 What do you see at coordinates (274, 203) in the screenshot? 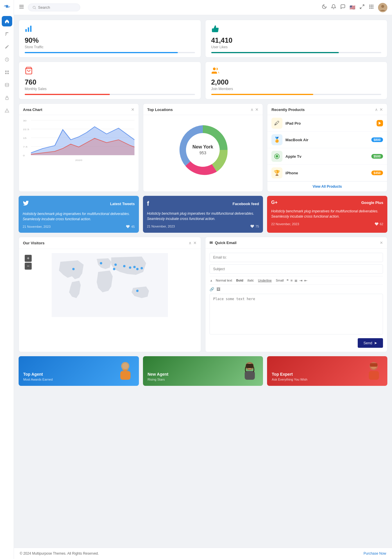
I see `google-icon: G+` at bounding box center [274, 203].